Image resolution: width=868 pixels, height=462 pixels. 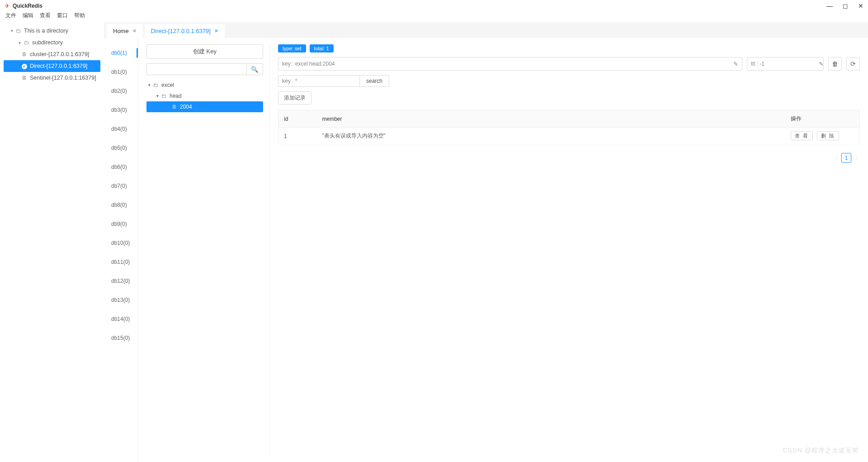 What do you see at coordinates (434, 16) in the screenshot?
I see `menubar: 文件 编辑 查看 窗口 帮助` at bounding box center [434, 16].